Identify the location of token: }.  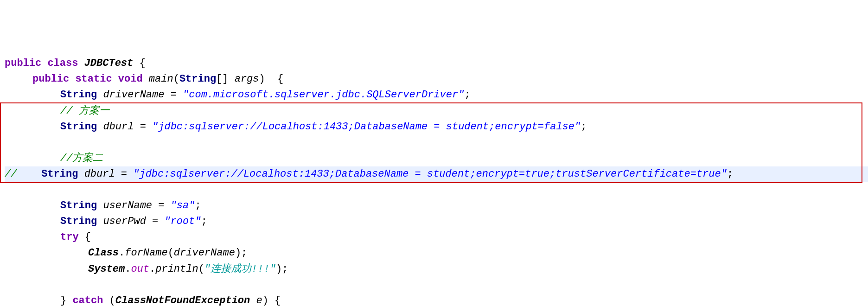
(66, 300).